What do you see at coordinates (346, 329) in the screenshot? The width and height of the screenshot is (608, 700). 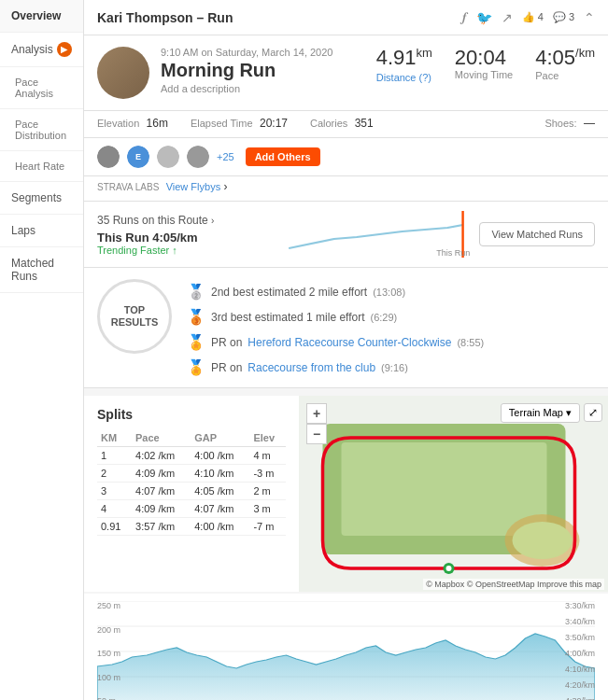 I see `top-results-section: TOP RESULTS 🥈 2nd best estimated 2 mile …` at bounding box center [346, 329].